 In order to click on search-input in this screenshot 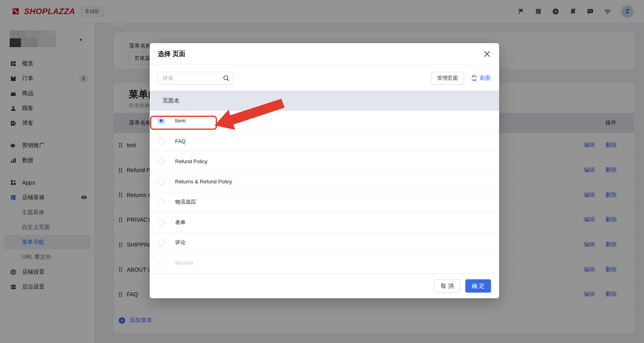, I will do `click(196, 78)`.